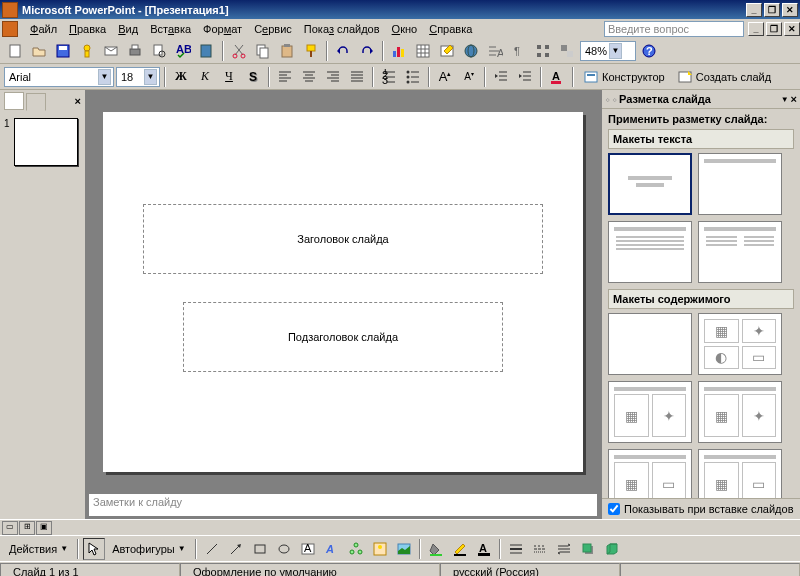 Image resolution: width=800 pixels, height=576 pixels. I want to click on align-right-button, so click(333, 77).